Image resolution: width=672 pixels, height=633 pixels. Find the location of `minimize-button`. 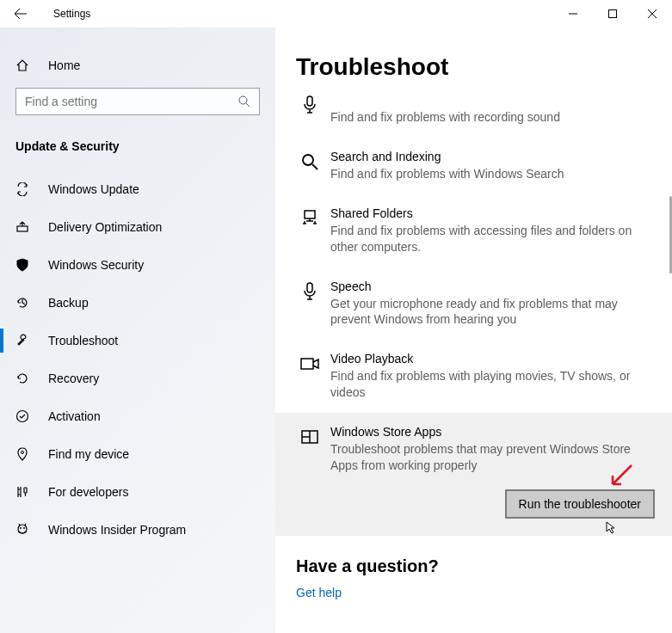

minimize-button is located at coordinates (573, 14).